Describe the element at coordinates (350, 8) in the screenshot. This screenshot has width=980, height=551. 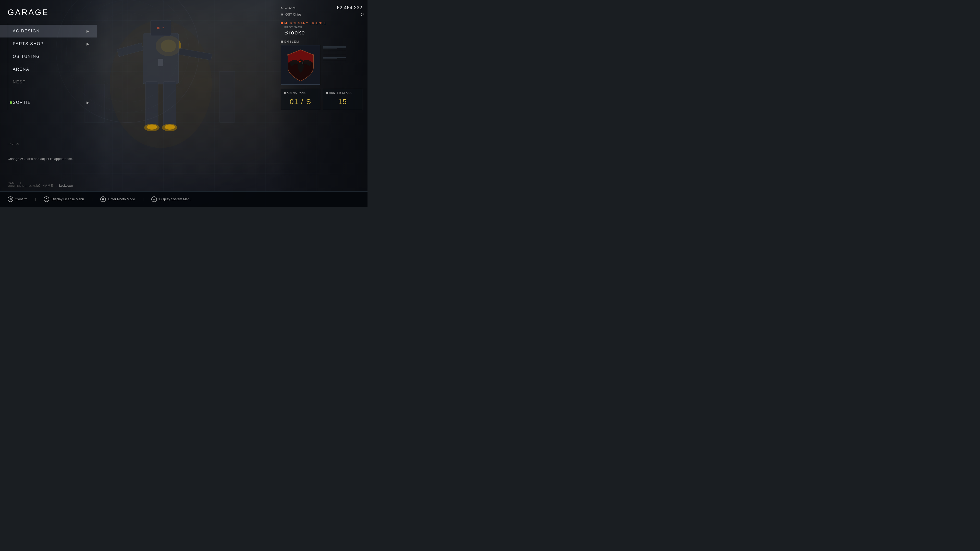
I see `coam-value: 62,464,232` at that location.